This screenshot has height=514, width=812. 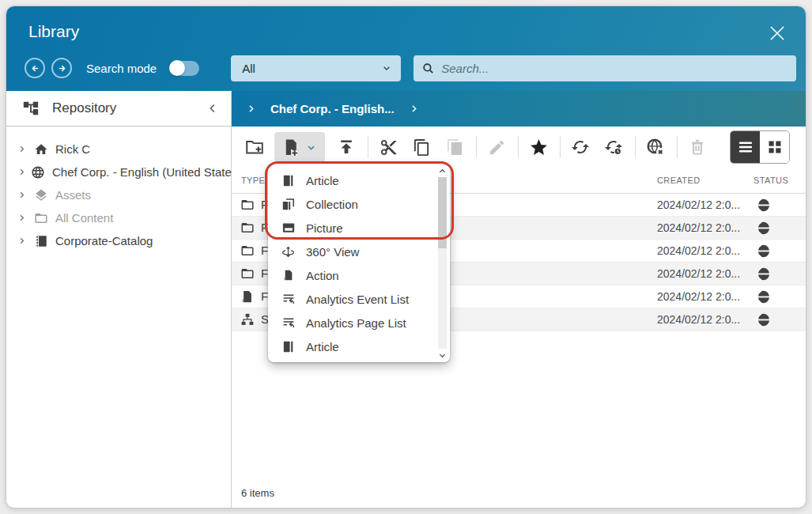 What do you see at coordinates (104, 240) in the screenshot?
I see `sidebar-item-label: Corporate-Catalog` at bounding box center [104, 240].